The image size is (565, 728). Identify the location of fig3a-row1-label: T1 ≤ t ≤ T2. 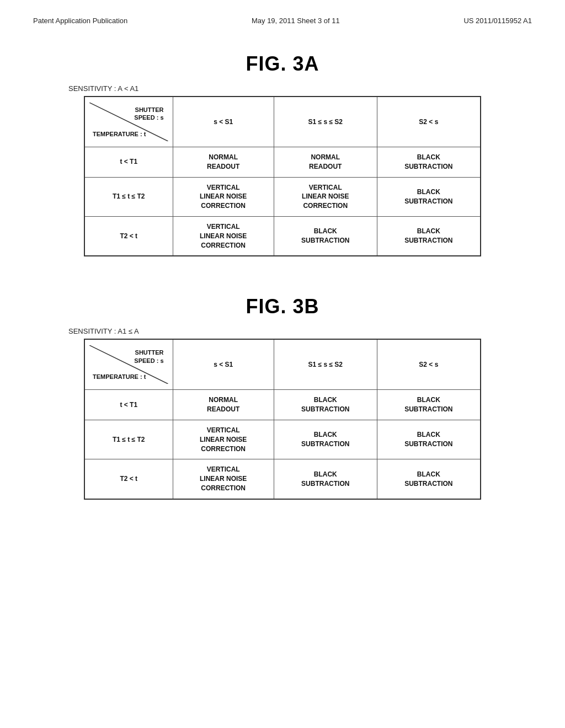
(129, 196).